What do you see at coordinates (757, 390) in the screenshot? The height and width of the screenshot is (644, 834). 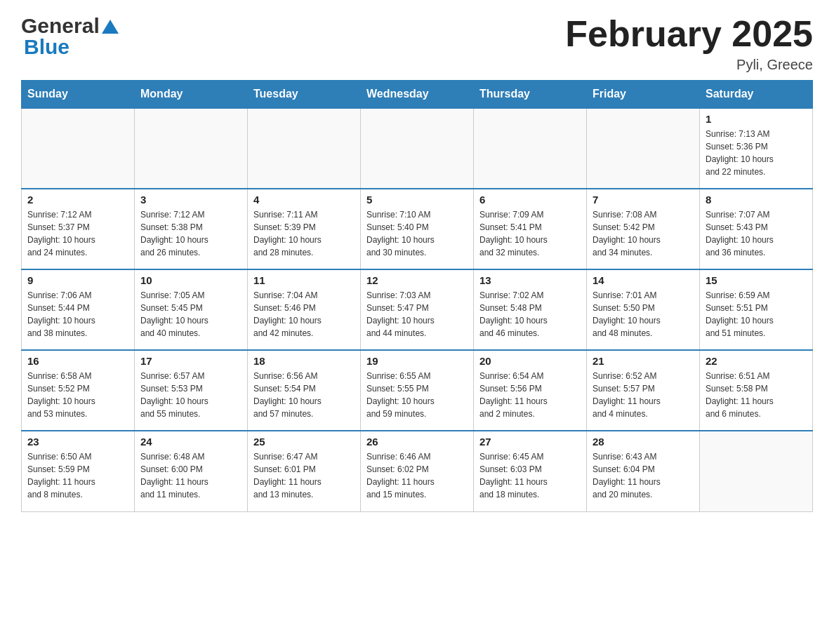 I see `calendar-cell: 22Sunrise: 6:51 AM Sunset: 5:58 PM Dayli…` at bounding box center [757, 390].